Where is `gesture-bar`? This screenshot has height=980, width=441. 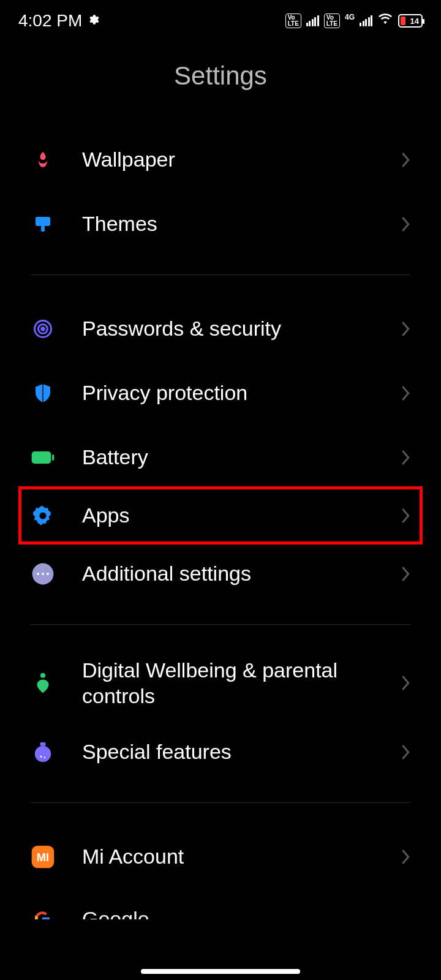
gesture-bar is located at coordinates (221, 971).